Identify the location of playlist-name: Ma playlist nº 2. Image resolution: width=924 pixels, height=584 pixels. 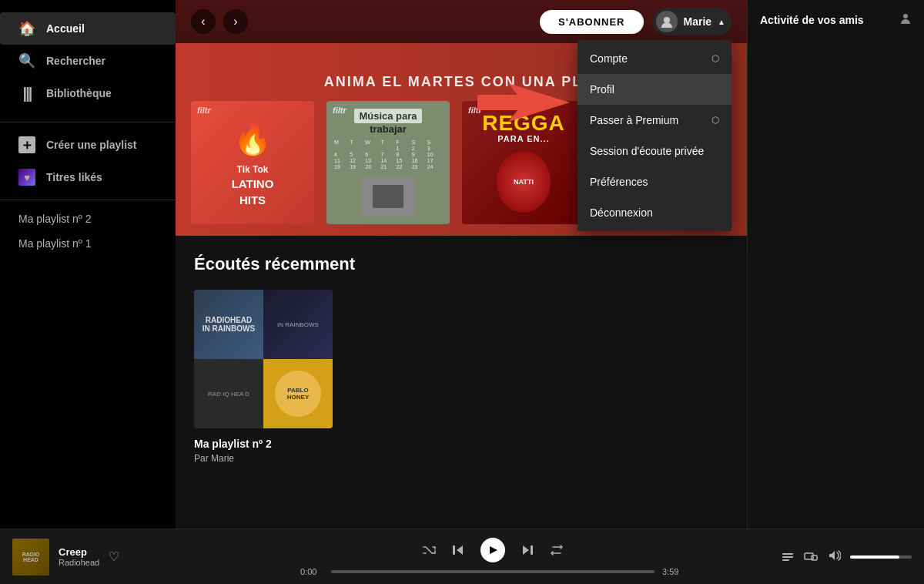
(263, 444).